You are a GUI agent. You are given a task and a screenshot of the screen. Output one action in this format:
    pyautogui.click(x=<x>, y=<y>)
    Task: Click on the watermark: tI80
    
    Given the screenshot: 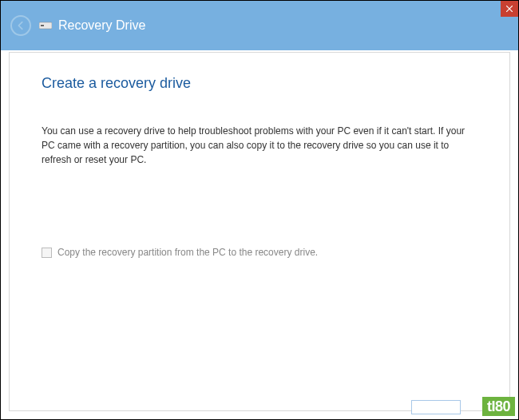 What is the action you would take?
    pyautogui.click(x=498, y=406)
    